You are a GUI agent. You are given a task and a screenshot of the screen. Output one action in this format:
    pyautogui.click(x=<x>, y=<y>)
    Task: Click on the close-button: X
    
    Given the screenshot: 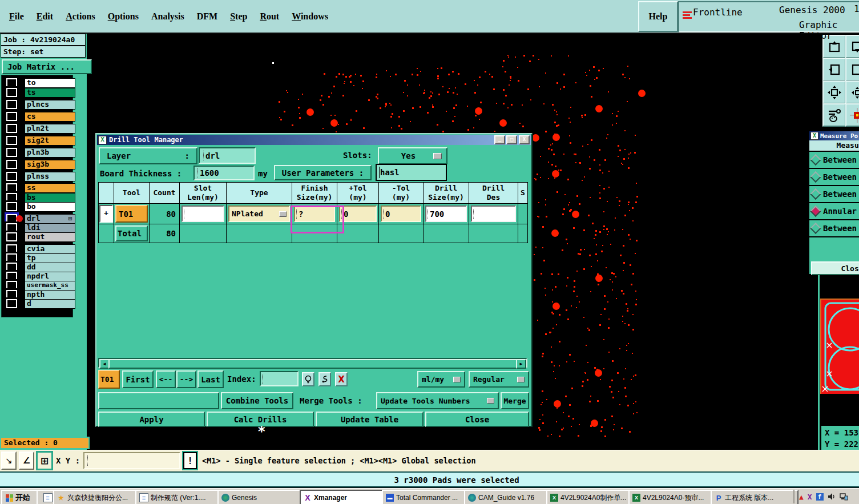 What is the action you would take?
    pyautogui.click(x=524, y=140)
    